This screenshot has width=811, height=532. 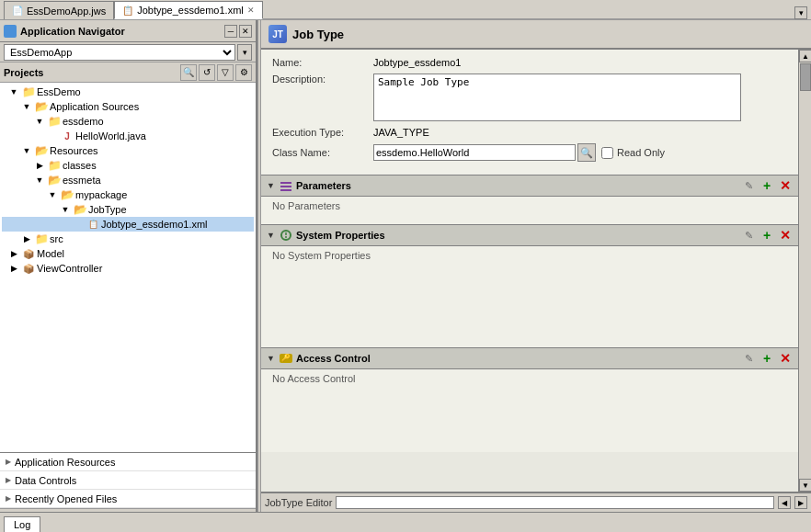 I want to click on key-icon: 🔑, so click(x=286, y=358).